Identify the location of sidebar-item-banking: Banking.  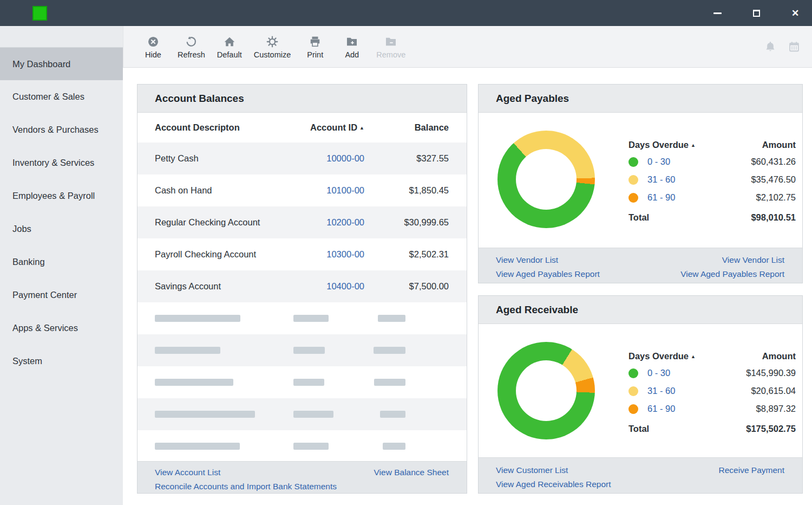
(62, 262).